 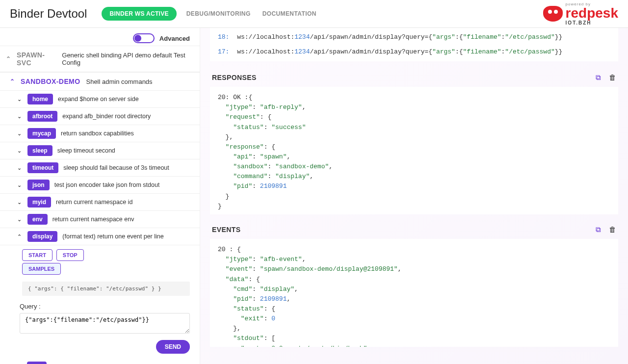 What do you see at coordinates (41, 269) in the screenshot?
I see `samples-button: SAMPLES` at bounding box center [41, 269].